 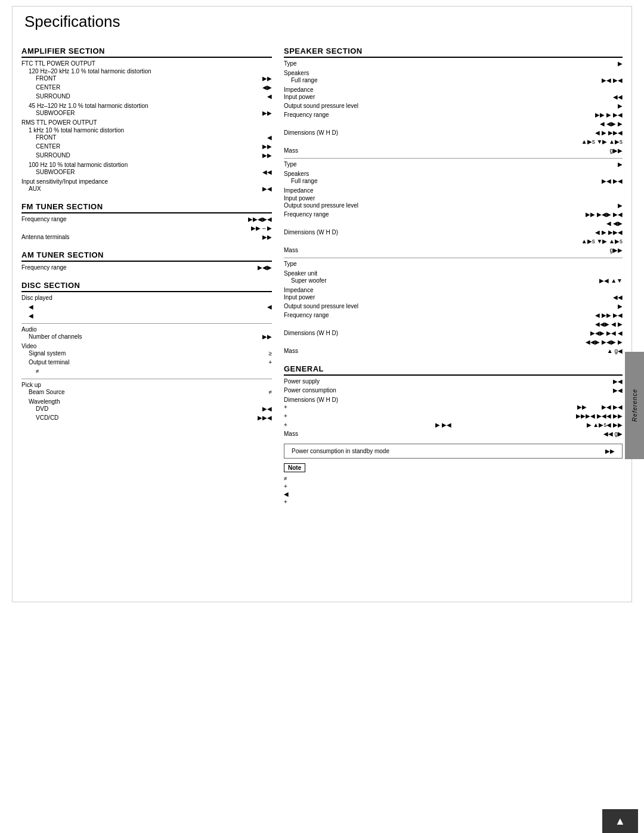 I want to click on sp2-dim-value2: ▲▶s ▼▶ ▲▶s, so click(x=602, y=241).